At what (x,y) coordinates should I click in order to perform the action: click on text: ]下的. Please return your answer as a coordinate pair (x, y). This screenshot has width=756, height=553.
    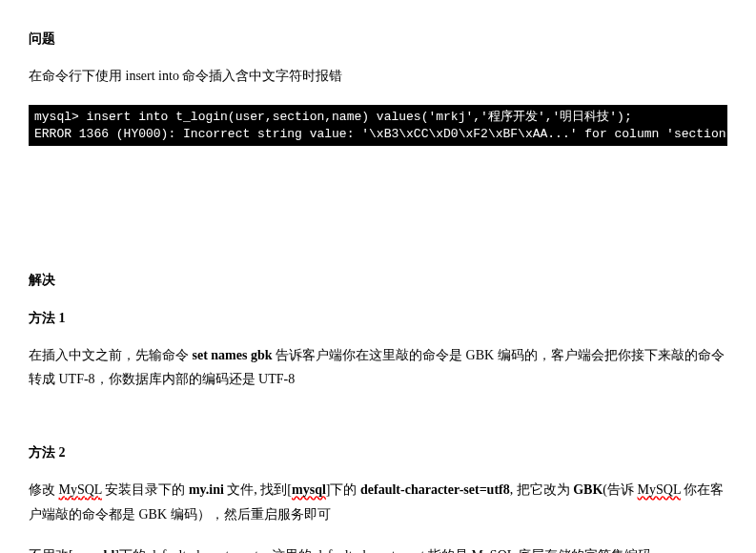
    Looking at the image, I should click on (343, 490).